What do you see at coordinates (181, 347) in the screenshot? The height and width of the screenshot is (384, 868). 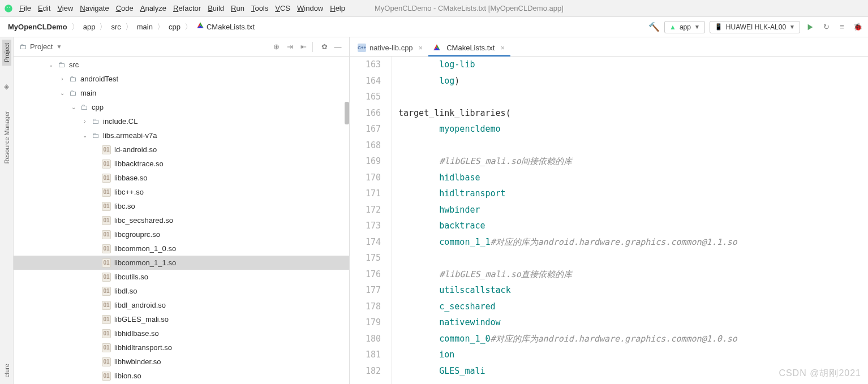 I see `tree-file: 01libhidltransport.so` at bounding box center [181, 347].